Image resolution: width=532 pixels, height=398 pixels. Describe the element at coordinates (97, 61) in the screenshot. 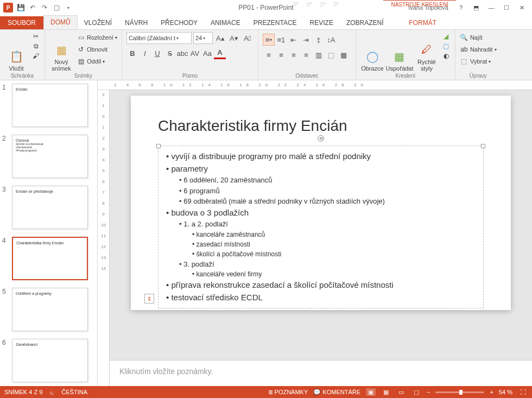

I see `section-button: ▤Oddíl ▾` at that location.